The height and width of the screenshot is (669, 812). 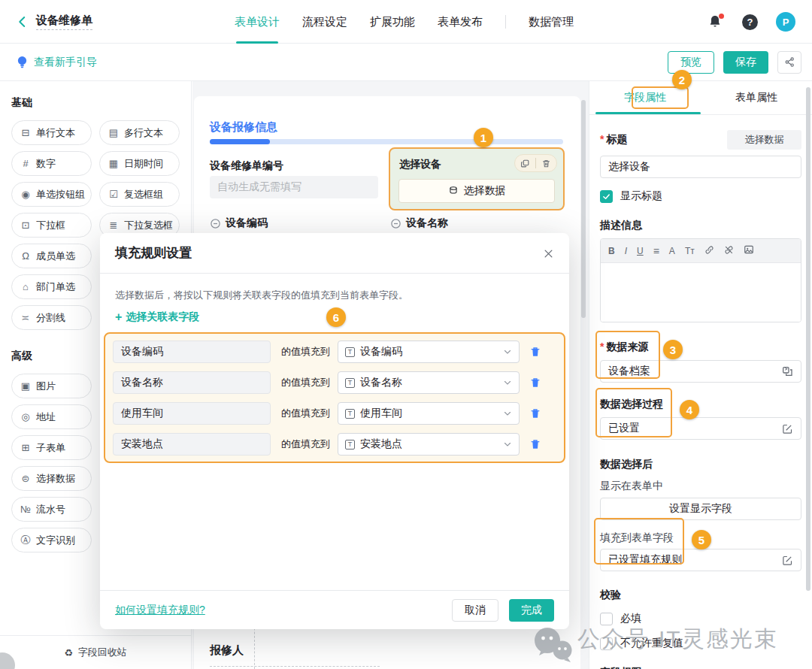 What do you see at coordinates (746, 62) in the screenshot?
I see `save-button: 保存` at bounding box center [746, 62].